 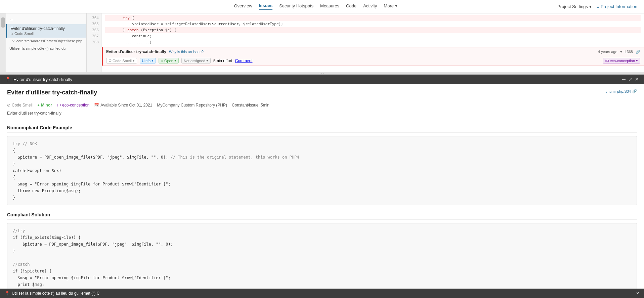 What do you see at coordinates (370, 7) in the screenshot?
I see `nav-activity: Activity` at bounding box center [370, 7].